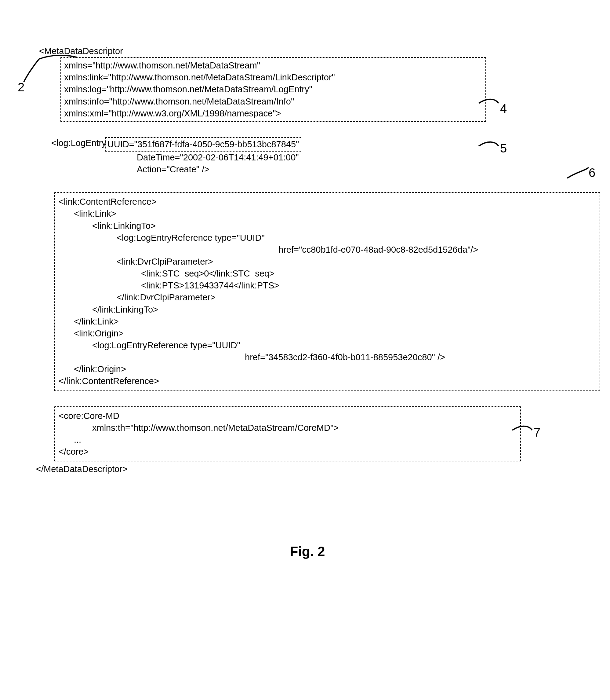 This screenshot has height=700, width=610. Describe the element at coordinates (204, 144) in the screenshot. I see `uuid-box: UUID="351f687f-fdfa-4050-9c59-bb513bc878…` at that location.